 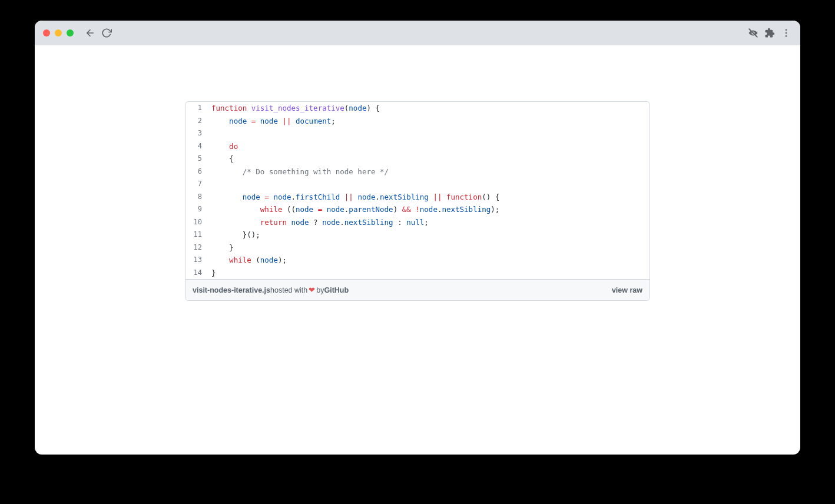 What do you see at coordinates (429, 108) in the screenshot?
I see `line-code: function visit_nodes_iterative(node) {` at bounding box center [429, 108].